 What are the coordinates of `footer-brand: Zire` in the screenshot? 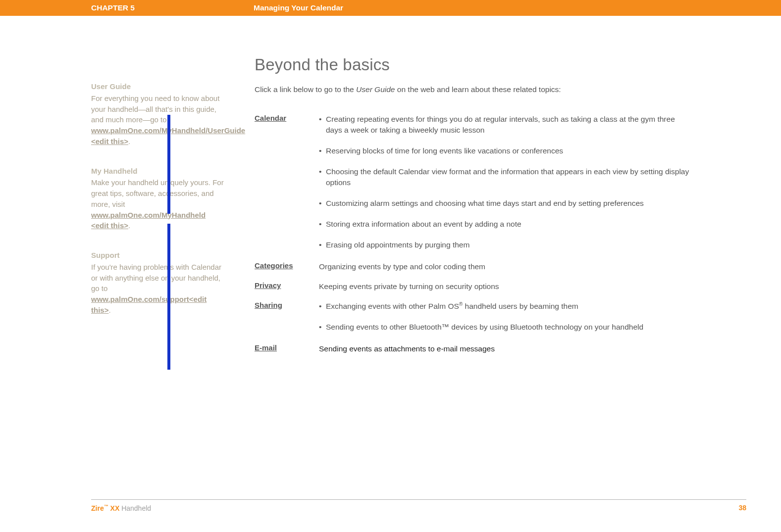 It's located at (98, 508).